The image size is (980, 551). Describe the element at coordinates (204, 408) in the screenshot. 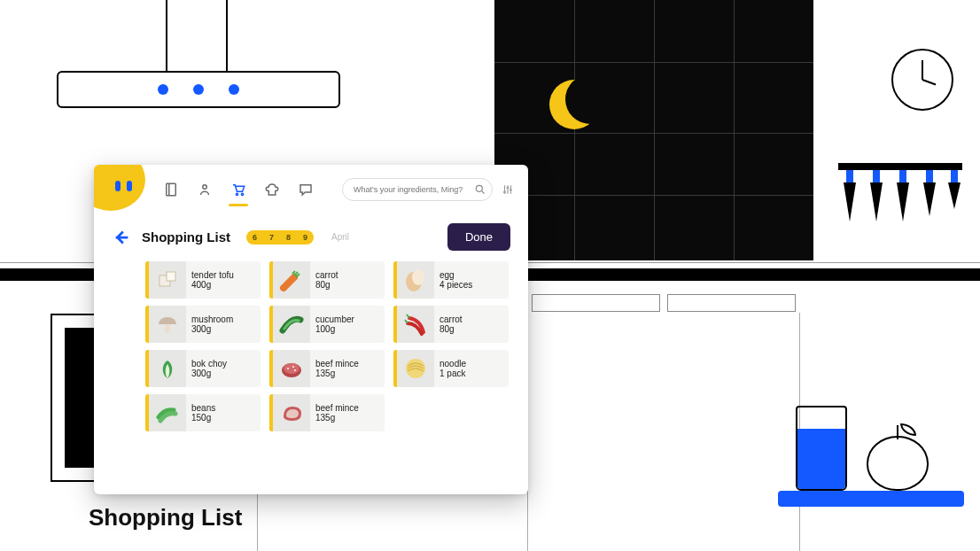

I see `ingredient-name: beans` at that location.